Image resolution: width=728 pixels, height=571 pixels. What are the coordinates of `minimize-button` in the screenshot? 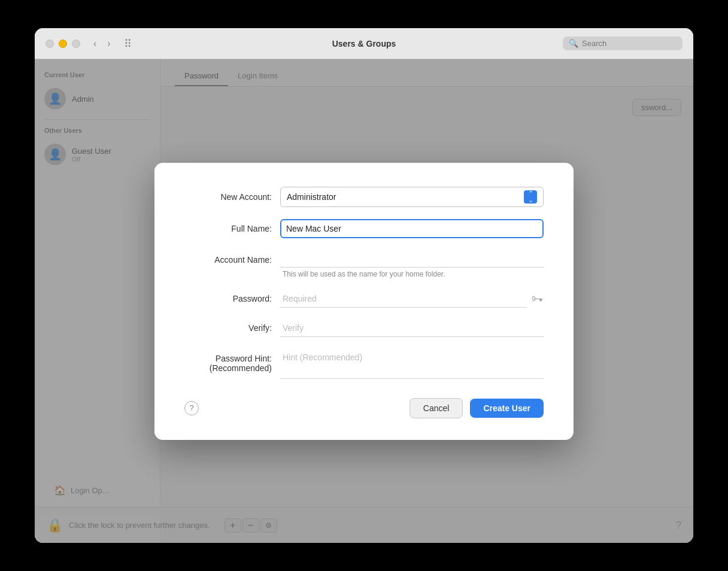 It's located at (63, 44).